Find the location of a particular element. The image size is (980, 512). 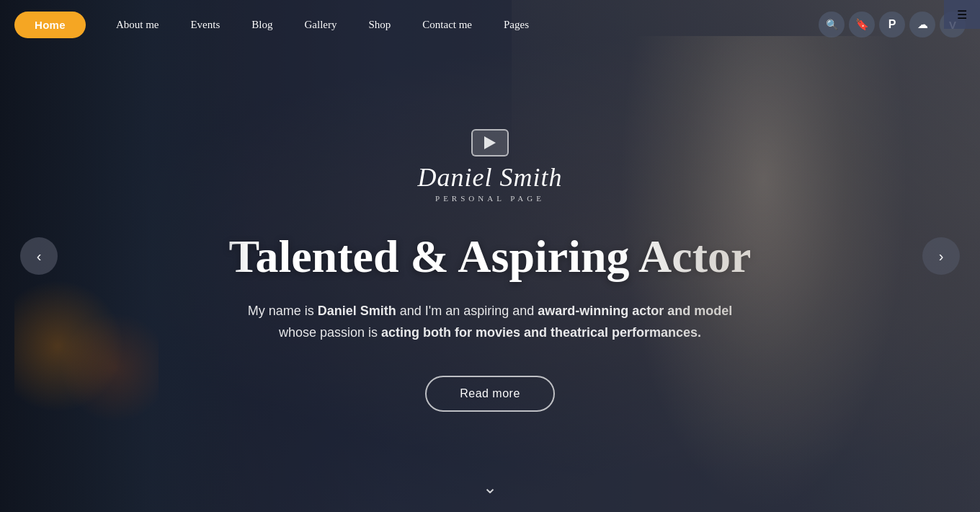

slide-next-button: › is located at coordinates (941, 256).